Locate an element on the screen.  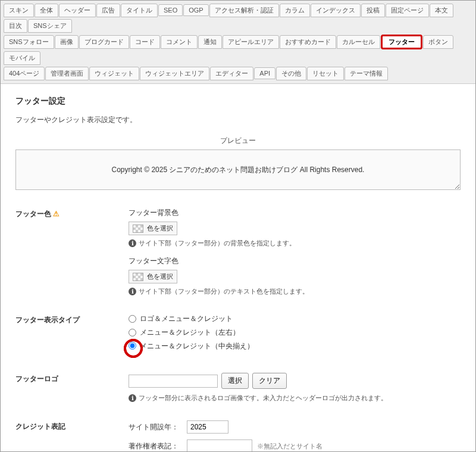
footer-logo-hint: フッター部分に表示されるロゴ画像です。未入力だとヘッダーロゴが出力されます。 is located at coordinates (295, 398).